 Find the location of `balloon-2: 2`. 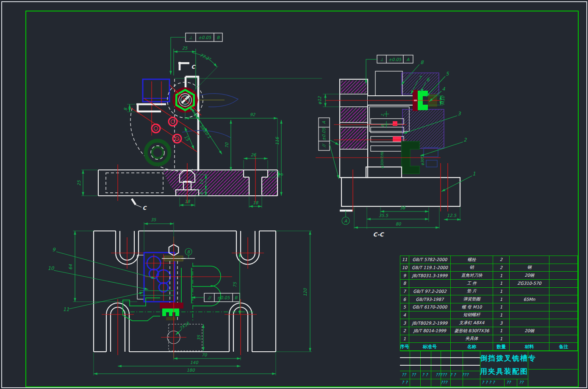

balloon-2: 2 is located at coordinates (465, 140).